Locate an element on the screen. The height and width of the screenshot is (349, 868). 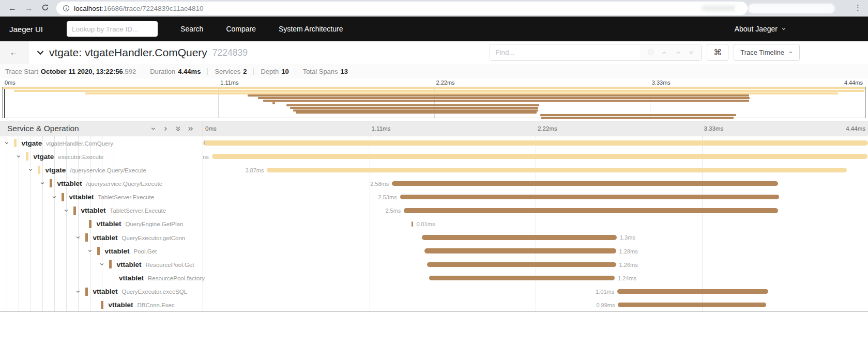
summary-item: Services2 is located at coordinates (231, 71).